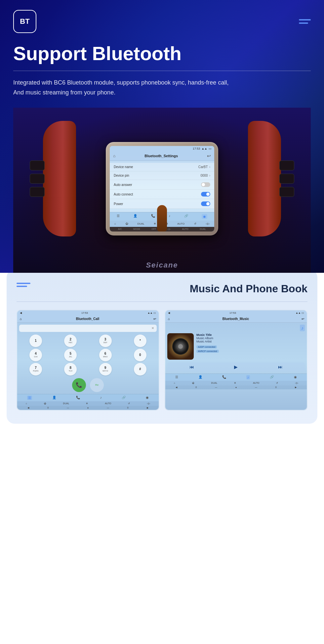 This screenshot has width=324, height=644. What do you see at coordinates (140, 341) in the screenshot?
I see `dial-star: *` at bounding box center [140, 341].